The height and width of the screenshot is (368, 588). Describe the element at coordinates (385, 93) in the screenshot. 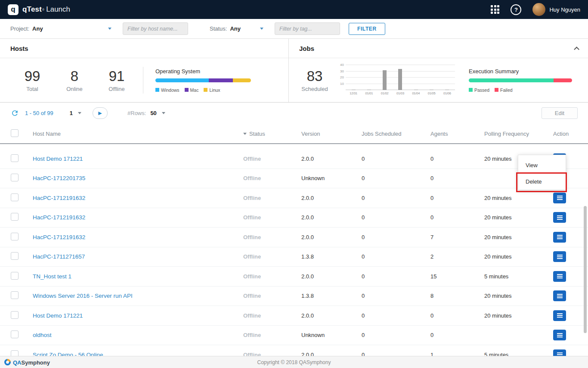

I see `chart-xtick-label: 01/02` at that location.